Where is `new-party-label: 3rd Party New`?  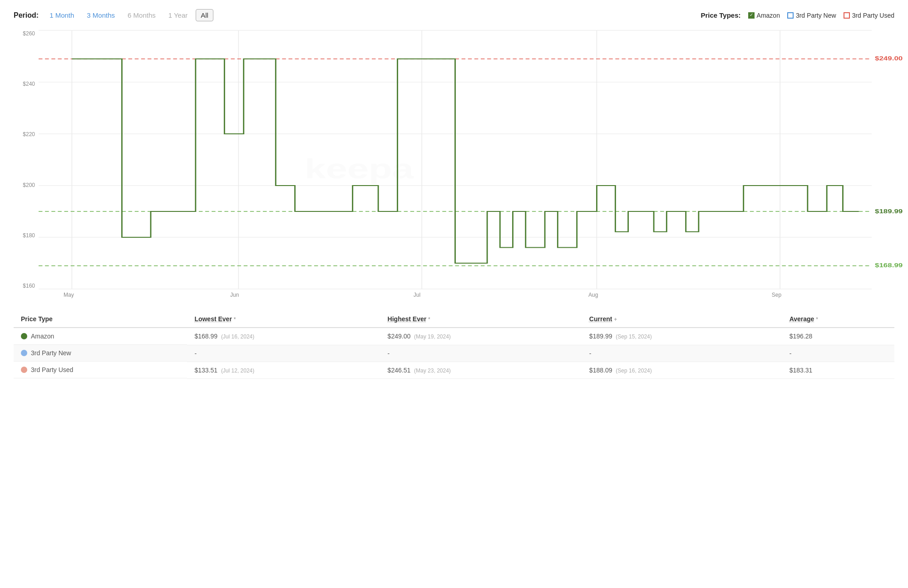 new-party-label: 3rd Party New is located at coordinates (816, 15).